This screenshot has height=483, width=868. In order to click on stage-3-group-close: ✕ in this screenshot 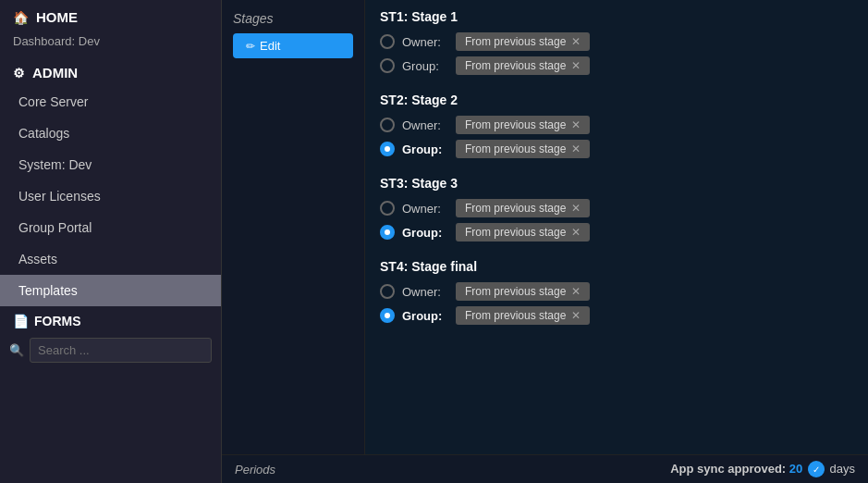, I will do `click(576, 232)`.